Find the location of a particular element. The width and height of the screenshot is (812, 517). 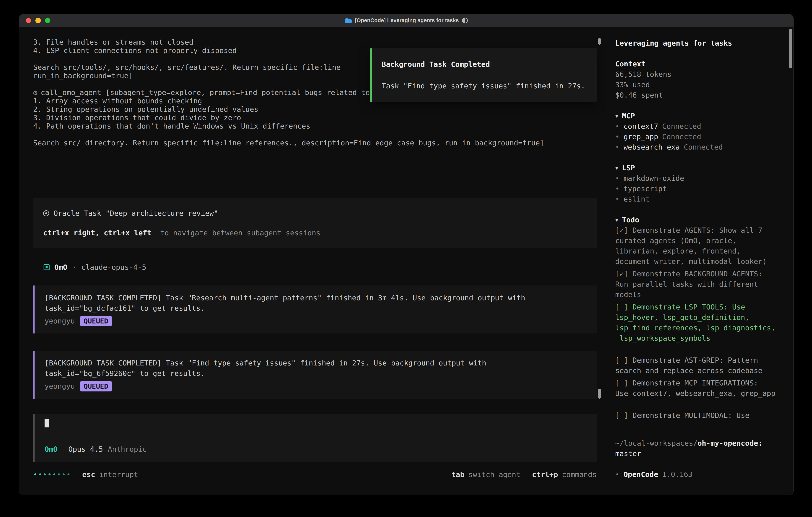

oracle-task-title: Oracle Task "Deep architecture review" is located at coordinates (136, 213).